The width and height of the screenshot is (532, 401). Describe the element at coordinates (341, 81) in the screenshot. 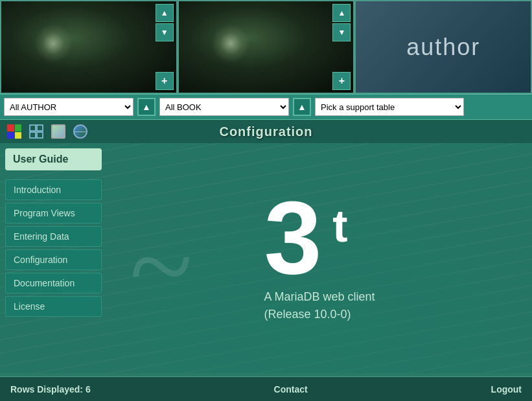

I see `panel2-plus-button: +` at that location.